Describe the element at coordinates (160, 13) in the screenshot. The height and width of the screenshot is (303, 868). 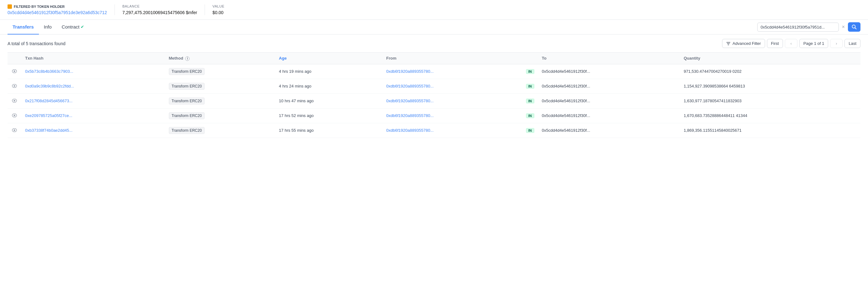
I see `balance-value: 7,297,475.20010069415475606 $mfer` at that location.